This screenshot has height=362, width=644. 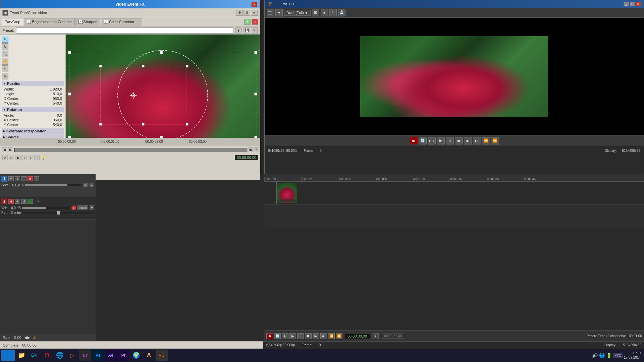 What do you see at coordinates (83, 208) in the screenshot?
I see `track2-mode: Touch` at bounding box center [83, 208].